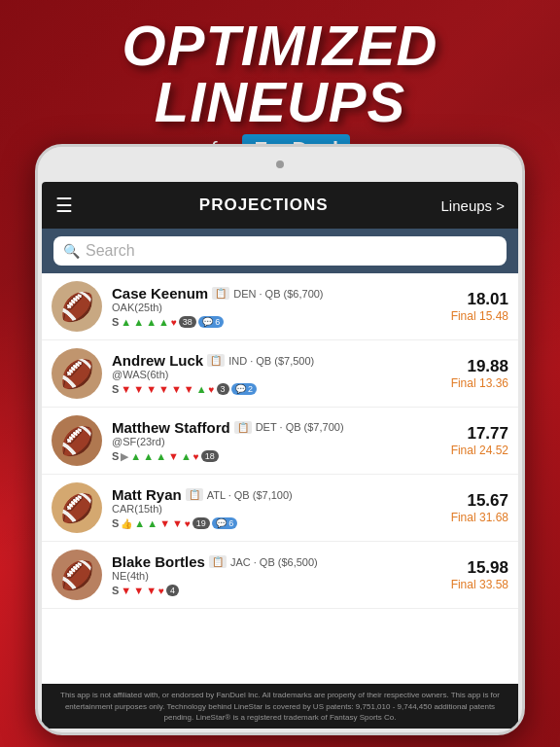 The width and height of the screenshot is (560, 747). I want to click on score-main: 15.98, so click(480, 568).